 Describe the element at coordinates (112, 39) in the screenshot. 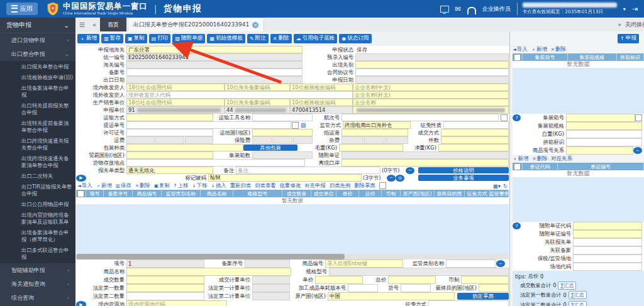

I see `save-draft-button: ▥暂存` at that location.